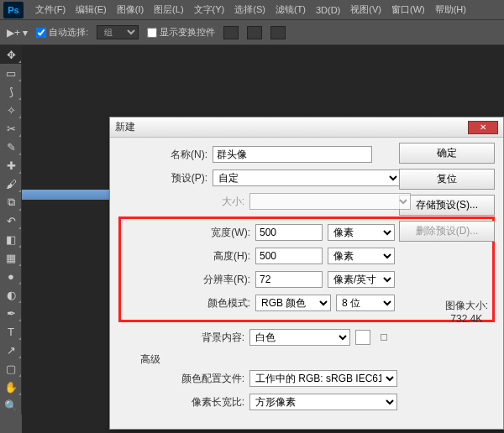 This screenshot has height=433, width=504. I want to click on heal-tool: ✚, so click(11, 165).